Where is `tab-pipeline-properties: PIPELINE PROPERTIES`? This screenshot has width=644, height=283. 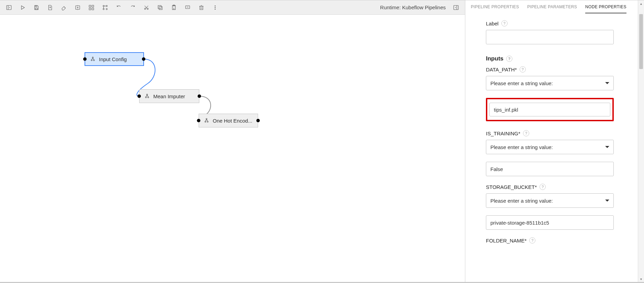
tab-pipeline-properties: PIPELINE PROPERTIES is located at coordinates (495, 9).